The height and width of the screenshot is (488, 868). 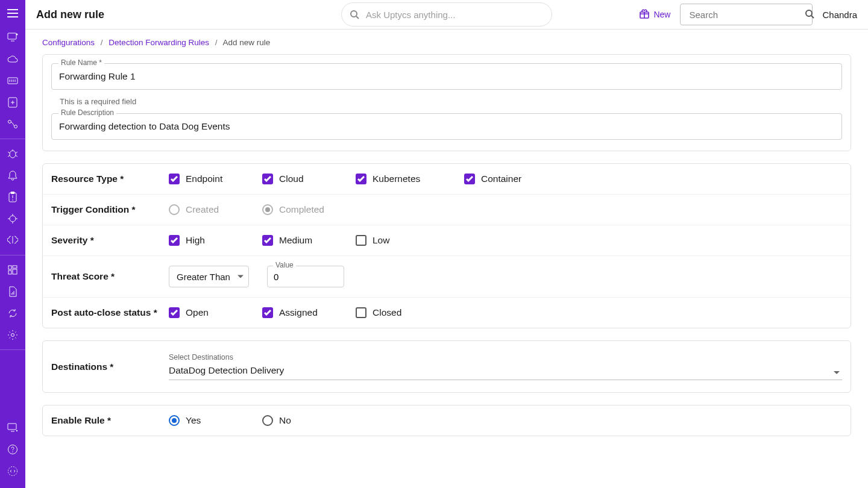 I want to click on rule-description-label: Rule Description, so click(x=87, y=113).